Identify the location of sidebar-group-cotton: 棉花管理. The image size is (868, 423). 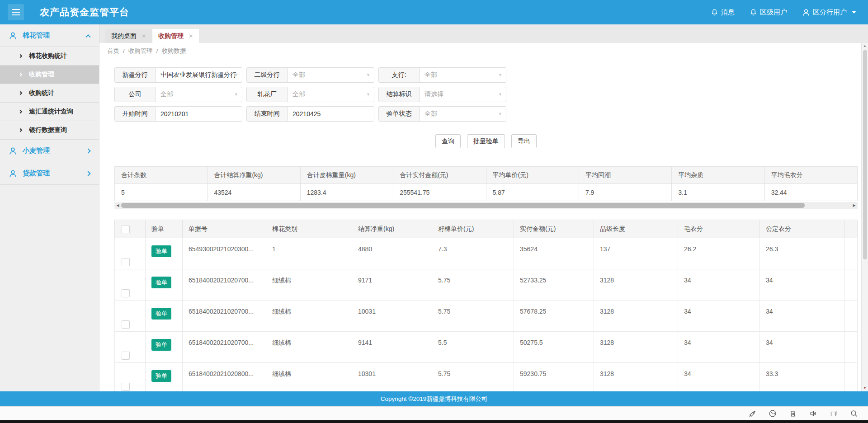
(50, 36).